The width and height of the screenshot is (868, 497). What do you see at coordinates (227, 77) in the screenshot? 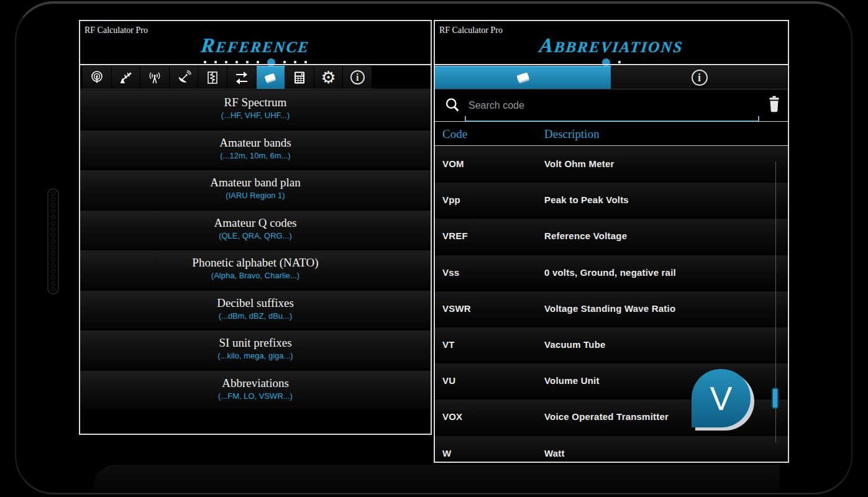
I see `category-tab-bar: ⚙ i` at bounding box center [227, 77].